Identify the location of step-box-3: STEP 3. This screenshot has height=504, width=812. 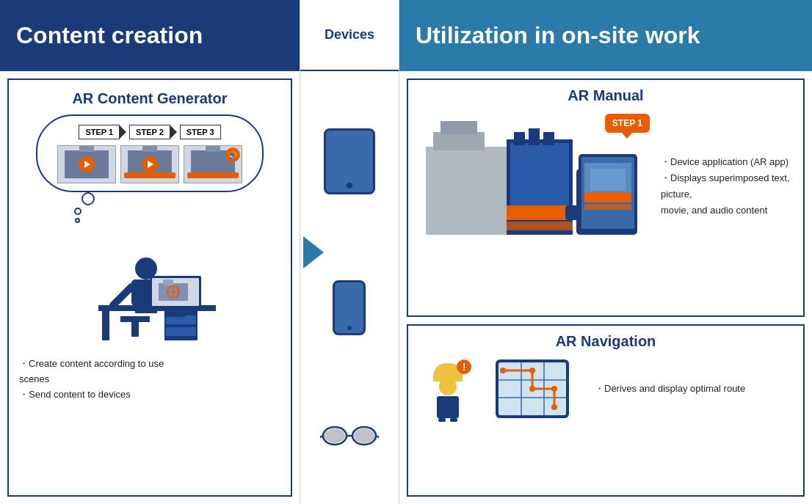
(200, 132).